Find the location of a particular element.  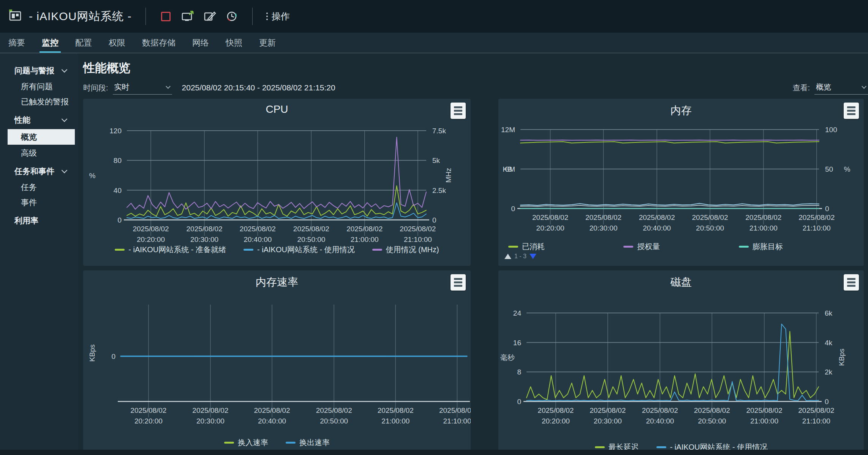

tab-updates: 更新 is located at coordinates (267, 43).